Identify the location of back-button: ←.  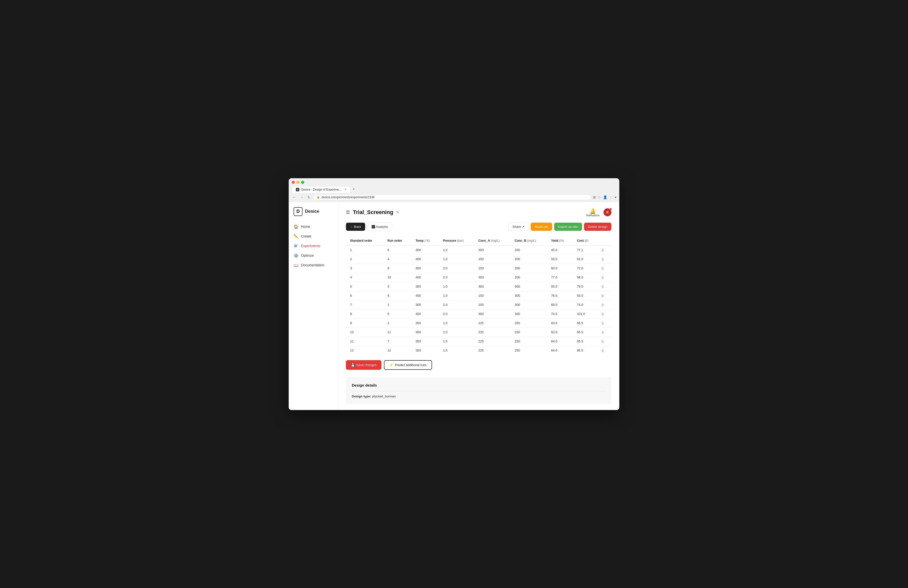
(295, 197).